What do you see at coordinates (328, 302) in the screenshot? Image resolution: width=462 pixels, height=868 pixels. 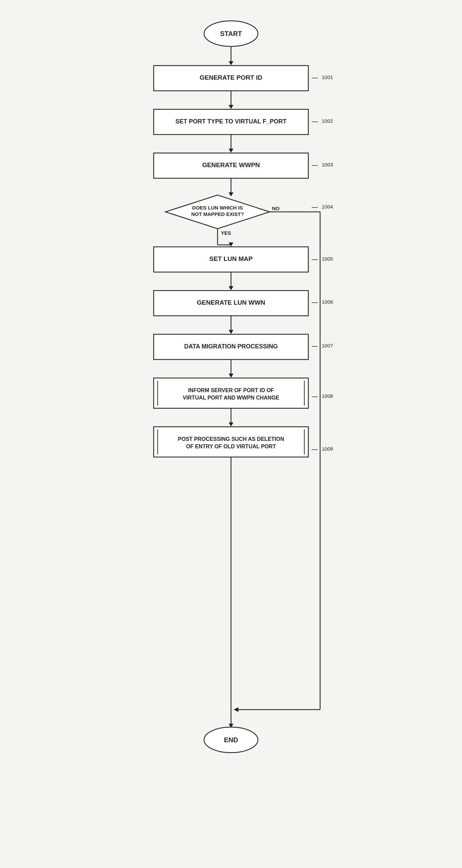 I see `step-label-1006: 1006` at bounding box center [328, 302].